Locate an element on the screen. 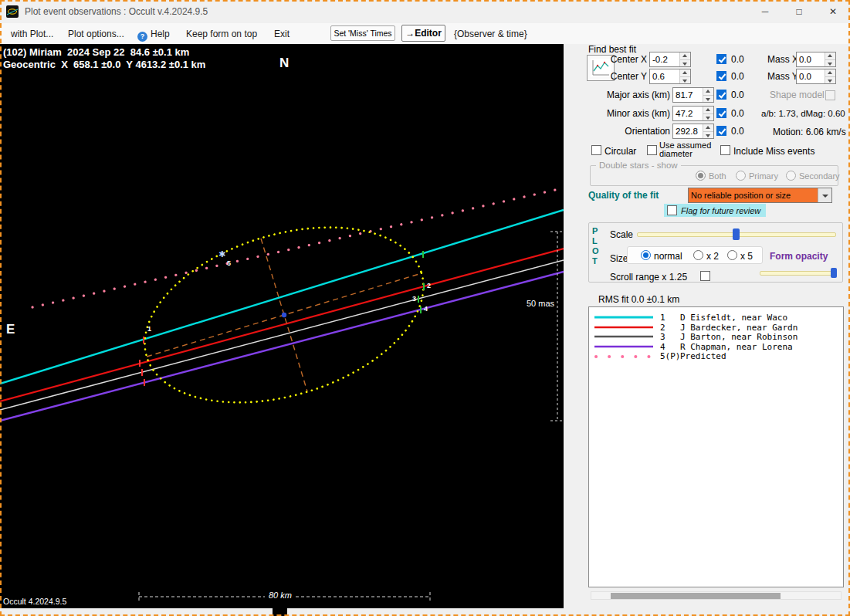 This screenshot has width=850, height=616. scale-slider-thumb is located at coordinates (737, 235).